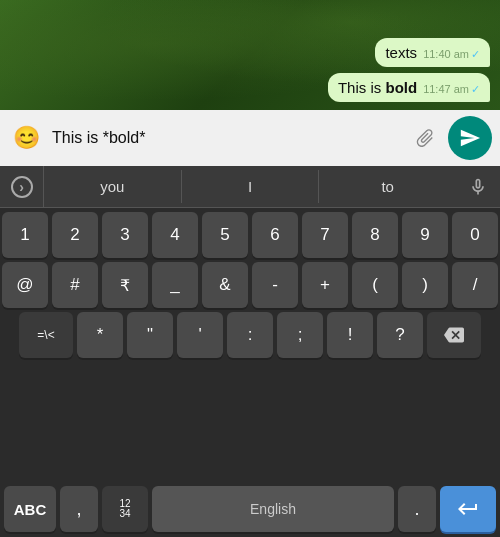 The height and width of the screenshot is (537, 500). Describe the element at coordinates (113, 186) in the screenshot. I see `suggestion-you: you` at that location.